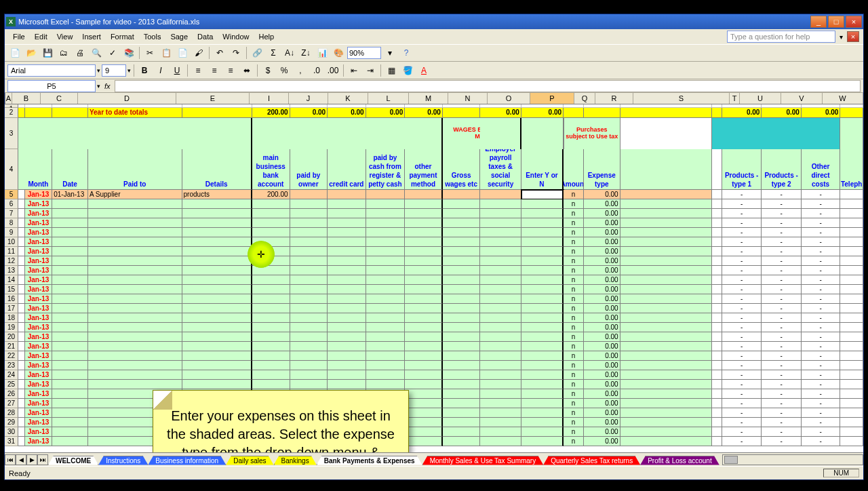  What do you see at coordinates (150, 53) in the screenshot?
I see `cut-icon: ✂` at bounding box center [150, 53].